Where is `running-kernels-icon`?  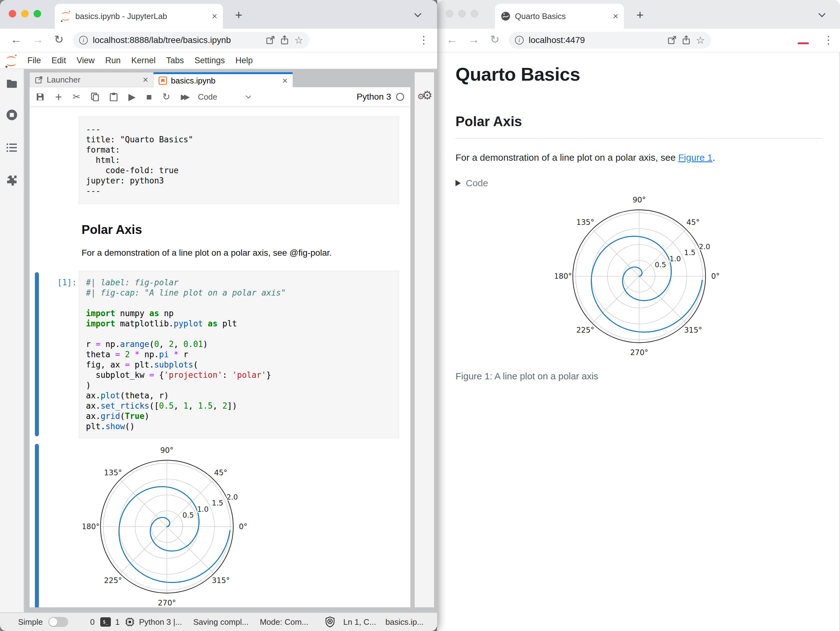
running-kernels-icon is located at coordinates (12, 115).